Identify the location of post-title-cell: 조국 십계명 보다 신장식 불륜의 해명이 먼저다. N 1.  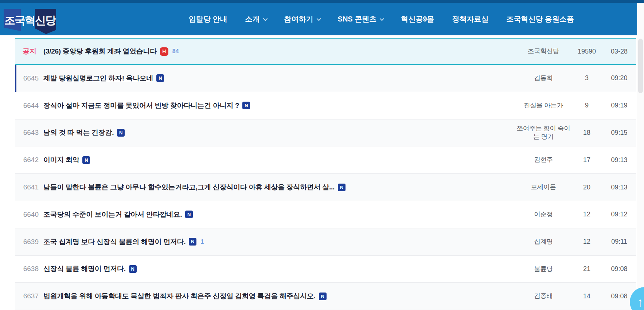
(280, 242).